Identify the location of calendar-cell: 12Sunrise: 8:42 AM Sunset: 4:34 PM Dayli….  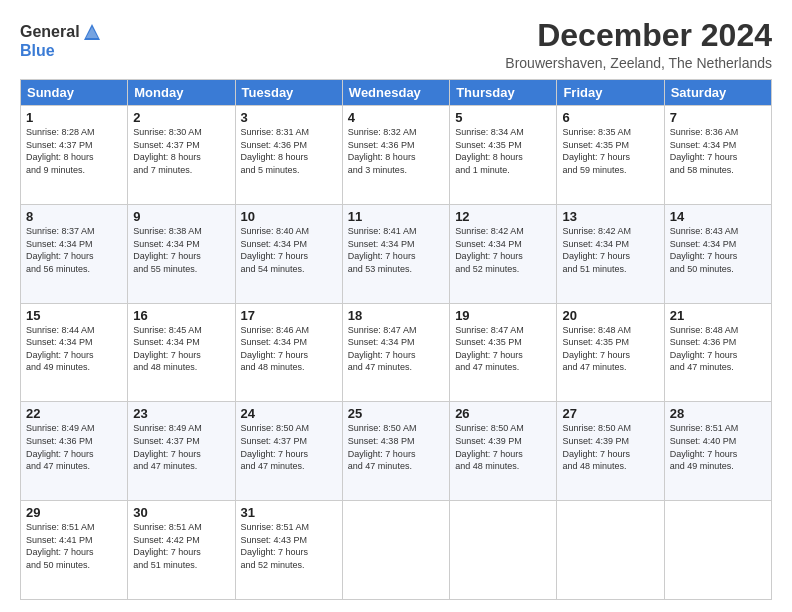
(504, 254).